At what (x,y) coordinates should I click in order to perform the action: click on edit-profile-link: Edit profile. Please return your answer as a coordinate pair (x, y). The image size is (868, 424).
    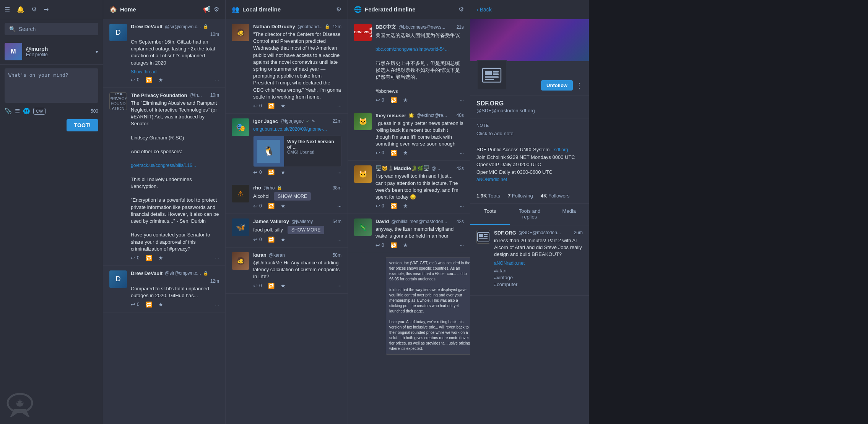
    Looking at the image, I should click on (59, 55).